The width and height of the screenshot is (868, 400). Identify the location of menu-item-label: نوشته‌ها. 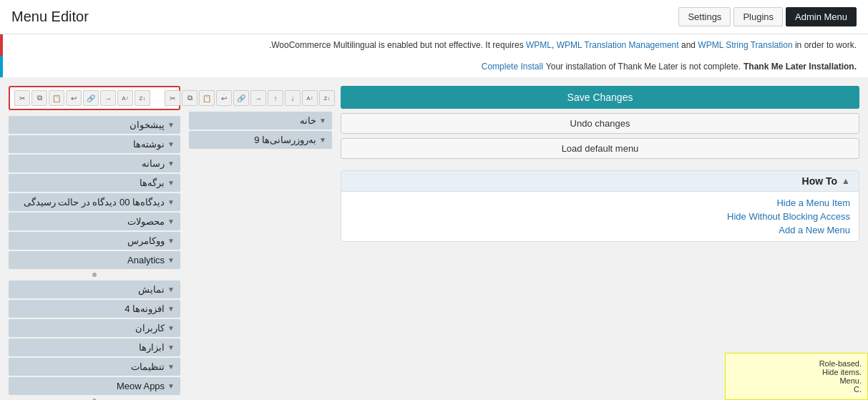
(149, 145).